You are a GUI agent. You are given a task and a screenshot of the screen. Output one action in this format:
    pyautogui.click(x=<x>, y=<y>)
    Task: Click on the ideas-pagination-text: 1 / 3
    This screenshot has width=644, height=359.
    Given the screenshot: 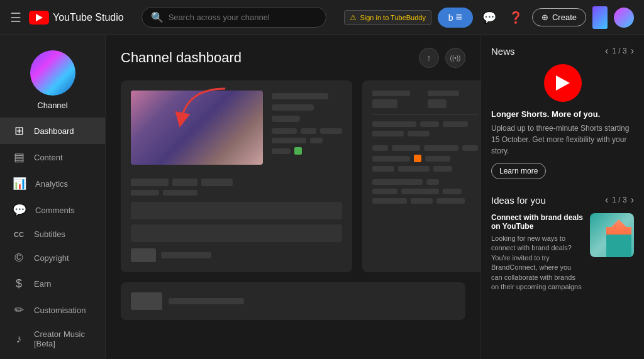 What is the action you would take?
    pyautogui.click(x=619, y=200)
    